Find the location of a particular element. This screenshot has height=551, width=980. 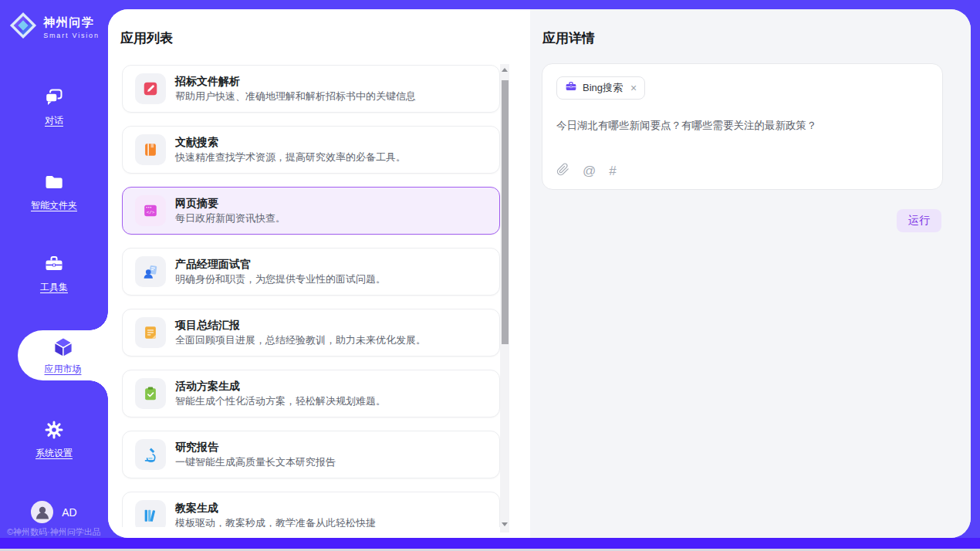

active-item-bottom-curve is located at coordinates (99, 390).